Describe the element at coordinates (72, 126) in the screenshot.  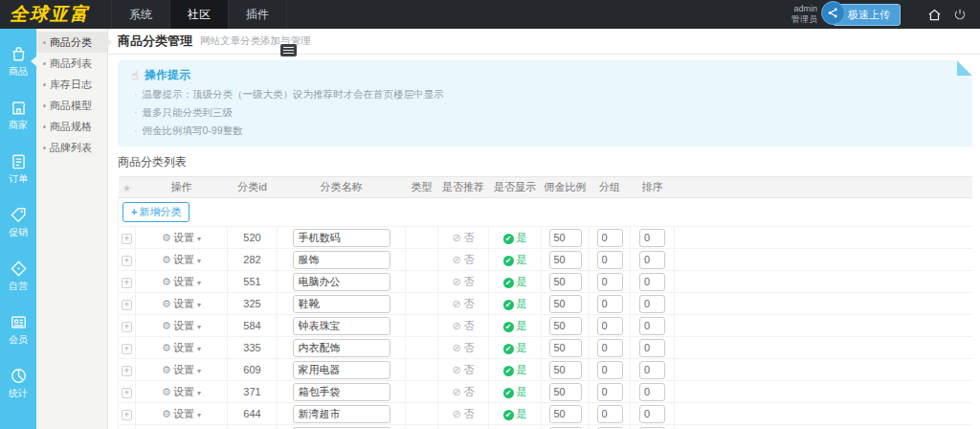
I see `submenu-item-5: 商品规格` at that location.